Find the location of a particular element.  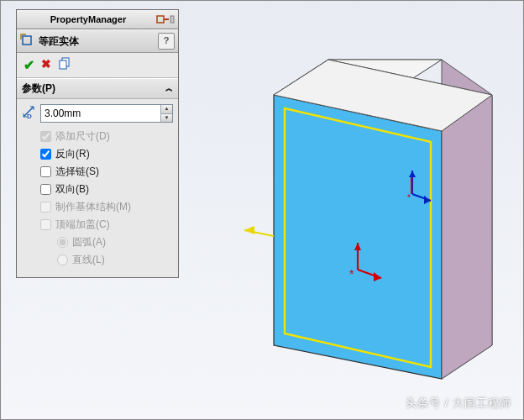

distance-row: D ▲ ▼ is located at coordinates (97, 113).